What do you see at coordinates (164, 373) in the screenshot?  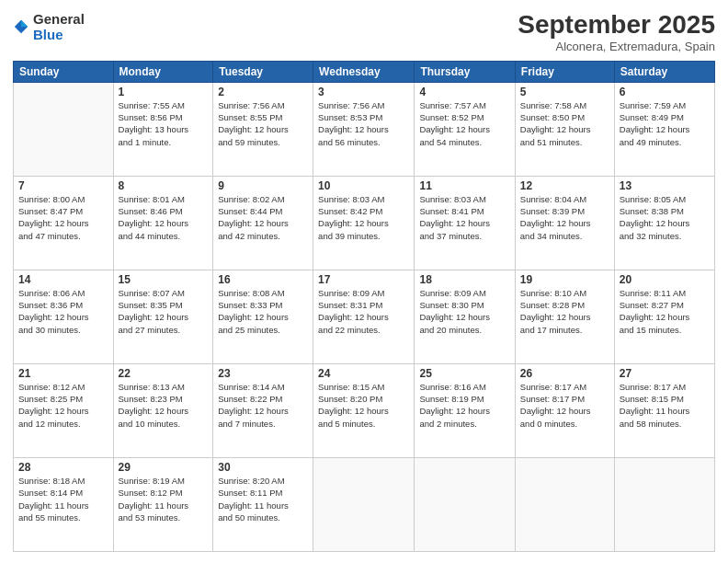 I see `day-number: 22` at bounding box center [164, 373].